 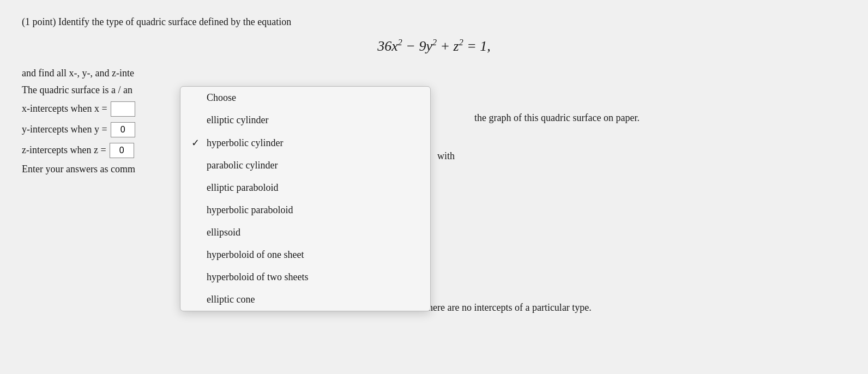 I want to click on checkmark-hyperboloid-one-sheet, so click(x=197, y=255).